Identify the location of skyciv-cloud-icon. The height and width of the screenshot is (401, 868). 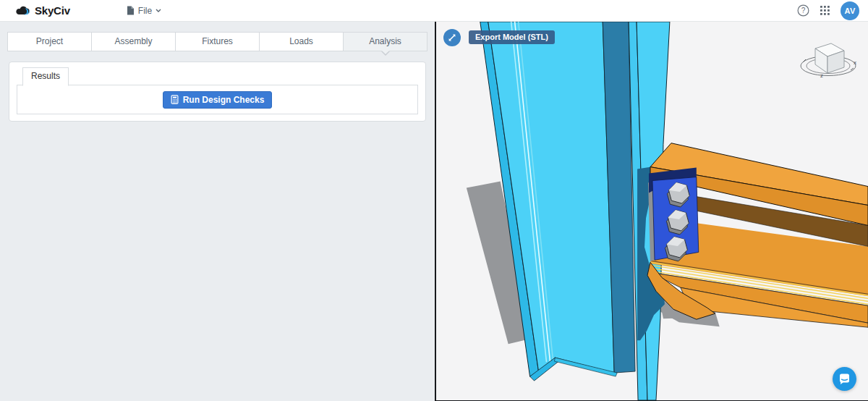
(25, 10).